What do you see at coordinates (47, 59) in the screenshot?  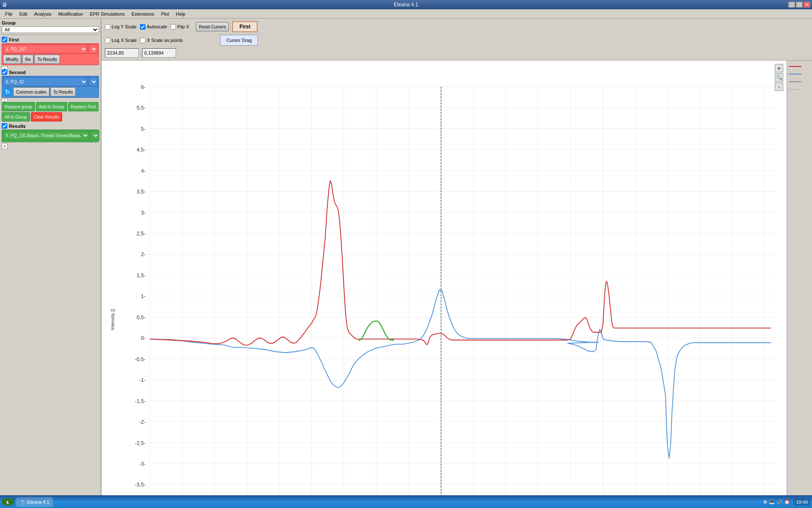 I see `first-to-results-button: To Results` at bounding box center [47, 59].